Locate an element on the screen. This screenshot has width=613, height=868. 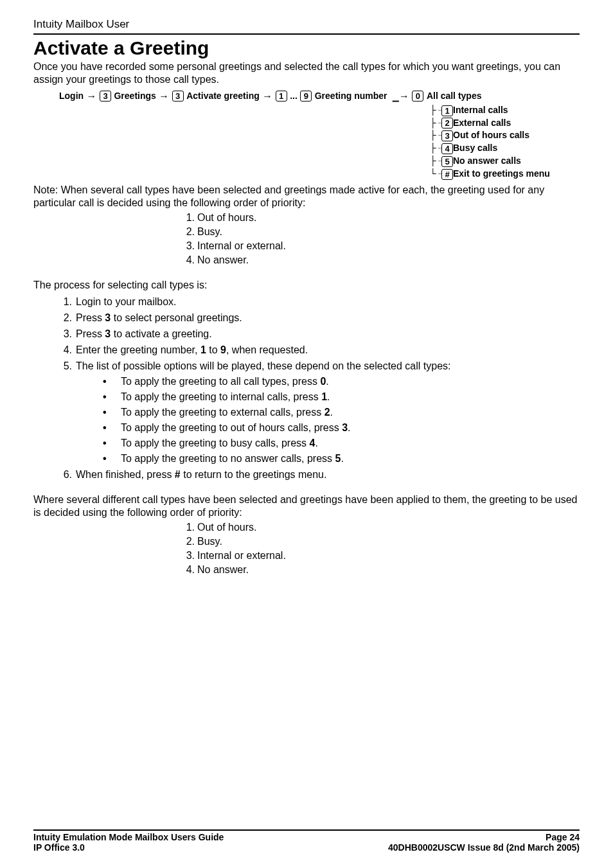
step-6: 6.When finished, press # to return to th… is located at coordinates (306, 475).